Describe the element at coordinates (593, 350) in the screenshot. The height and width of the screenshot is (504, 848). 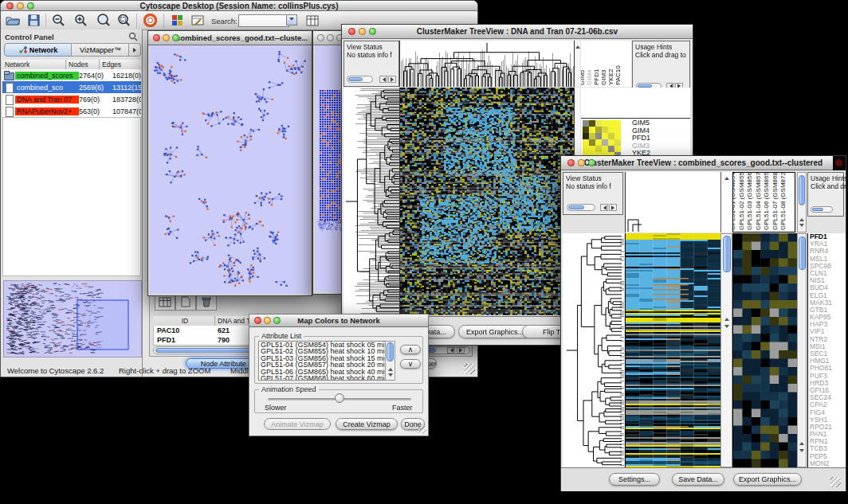
I see `tv2-row-dendrogram` at that location.